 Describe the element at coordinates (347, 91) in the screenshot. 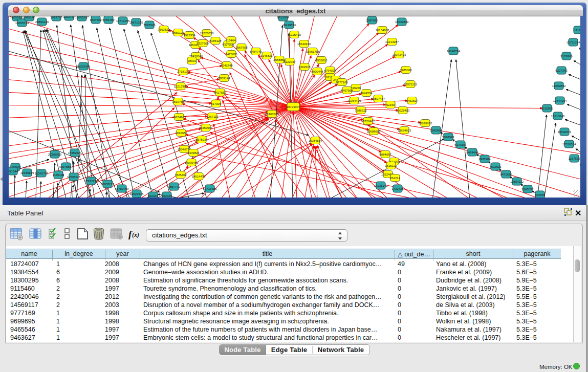

I see `svg-text: 6497568` at that location.